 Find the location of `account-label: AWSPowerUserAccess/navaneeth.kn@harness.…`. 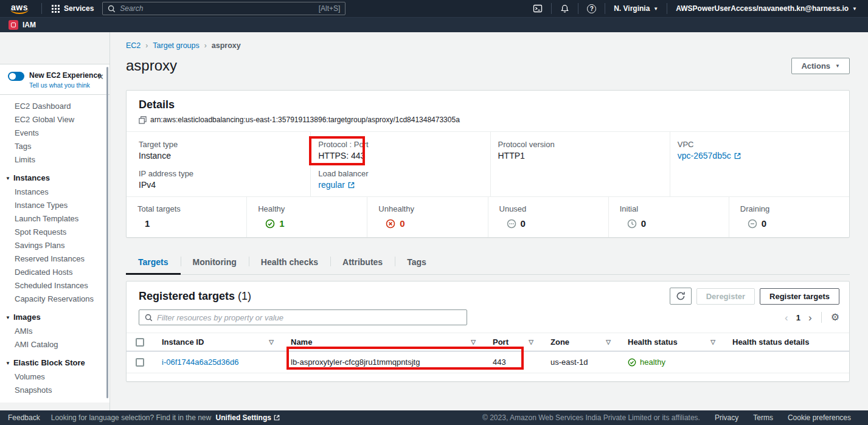

account-label: AWSPowerUserAccess/navaneeth.kn@harness.… is located at coordinates (762, 9).